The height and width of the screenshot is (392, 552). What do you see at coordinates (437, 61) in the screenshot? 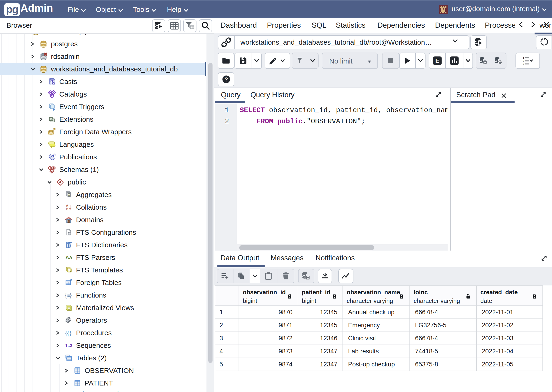
I see `svg-text: E` at bounding box center [437, 61].